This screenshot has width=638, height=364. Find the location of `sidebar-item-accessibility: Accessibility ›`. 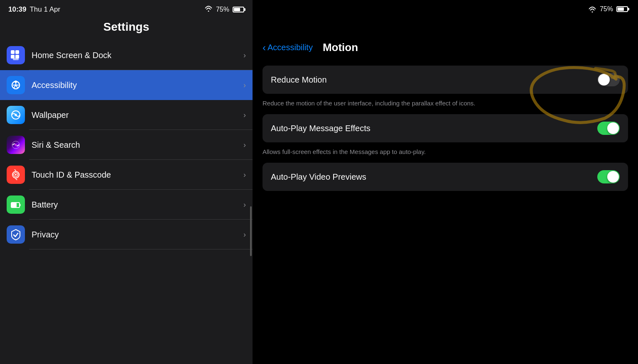

sidebar-item-accessibility: Accessibility › is located at coordinates (126, 85).